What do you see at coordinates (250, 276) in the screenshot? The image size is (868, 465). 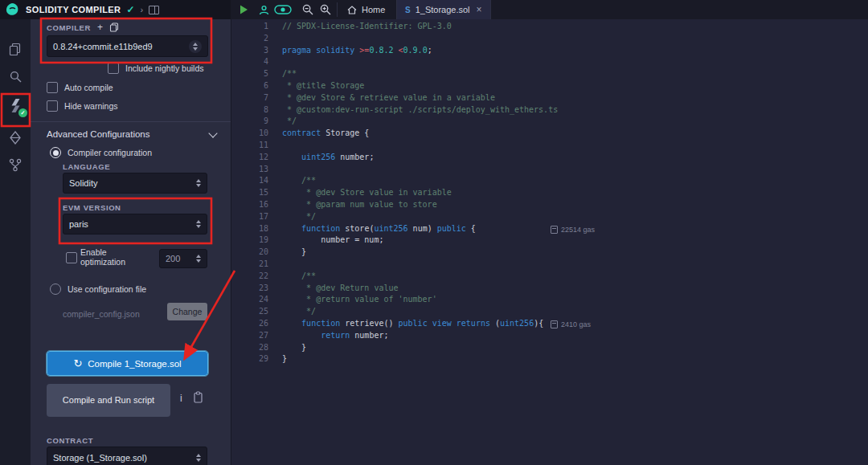 I see `line-number: 22` at bounding box center [250, 276].